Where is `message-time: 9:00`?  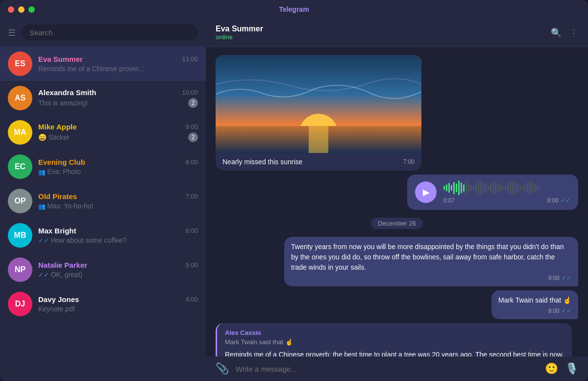 message-time: 9:00 is located at coordinates (554, 278).